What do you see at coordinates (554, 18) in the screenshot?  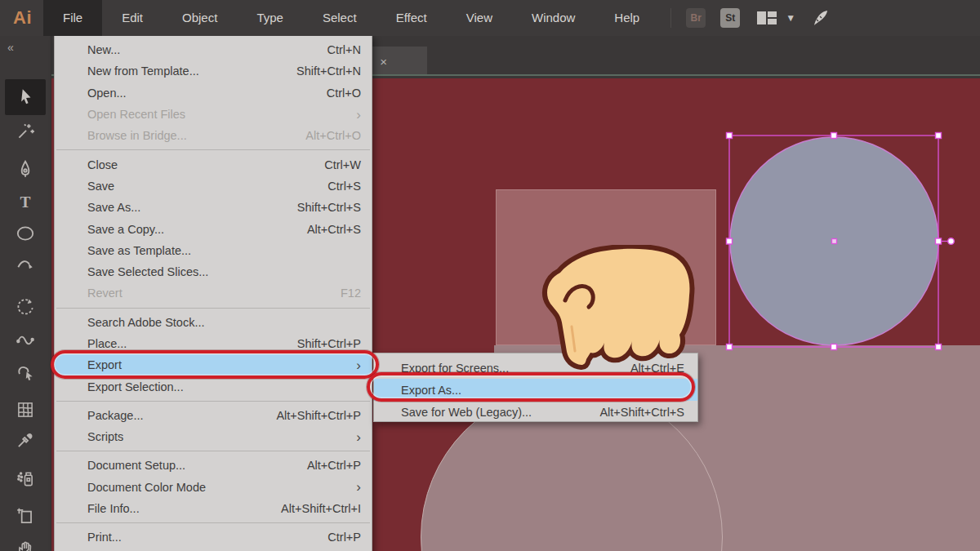 I see `menubar-item-window: Window` at bounding box center [554, 18].